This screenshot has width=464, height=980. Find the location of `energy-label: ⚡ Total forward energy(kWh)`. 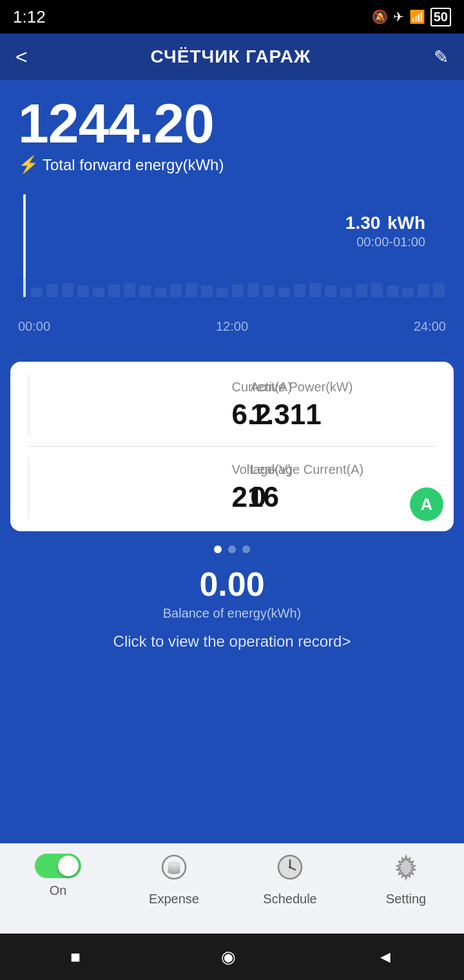

energy-label: ⚡ Total forward energy(kWh) is located at coordinates (232, 165).